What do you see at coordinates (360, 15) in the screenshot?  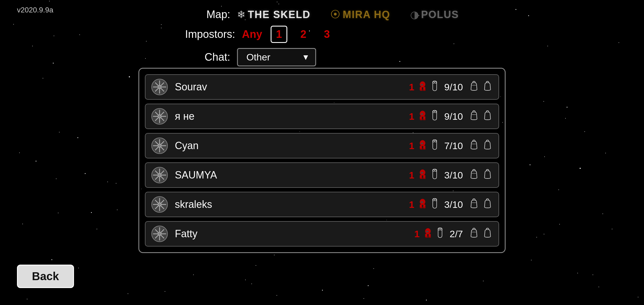 I see `map-mira: ⦿ MIRA HQ` at bounding box center [360, 15].